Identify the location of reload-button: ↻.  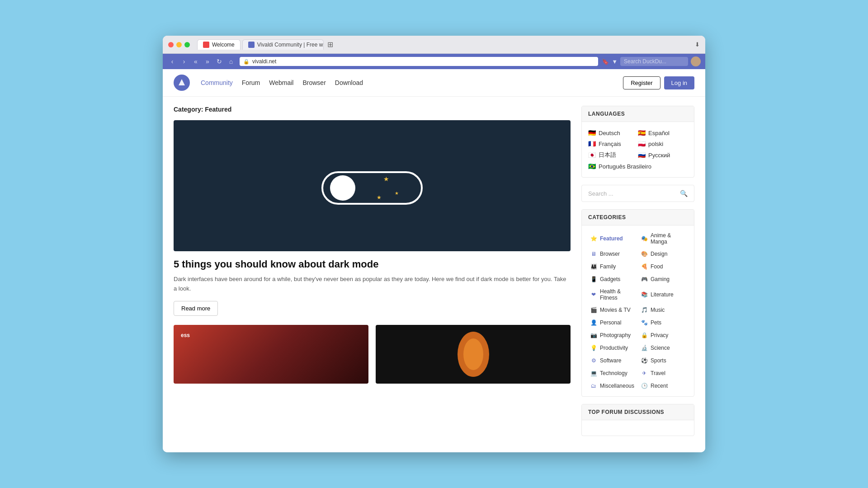
(219, 61).